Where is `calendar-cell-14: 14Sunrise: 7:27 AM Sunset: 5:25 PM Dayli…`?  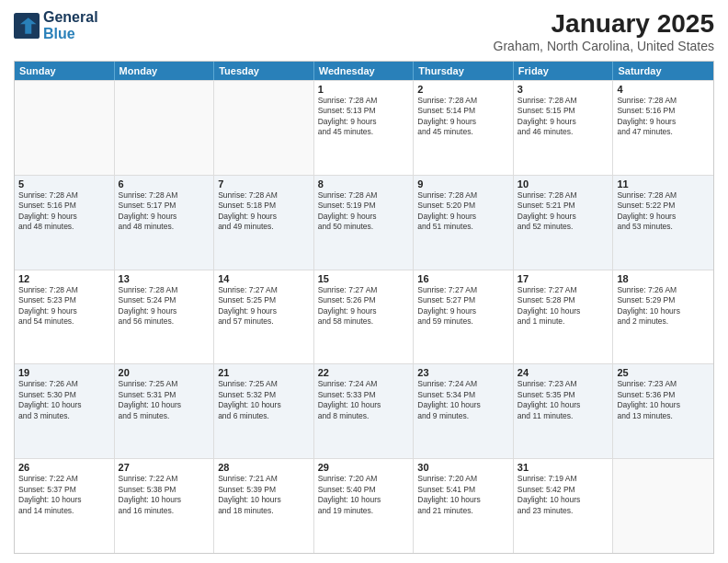
calendar-cell-14: 14Sunrise: 7:27 AM Sunset: 5:25 PM Dayli… is located at coordinates (265, 317).